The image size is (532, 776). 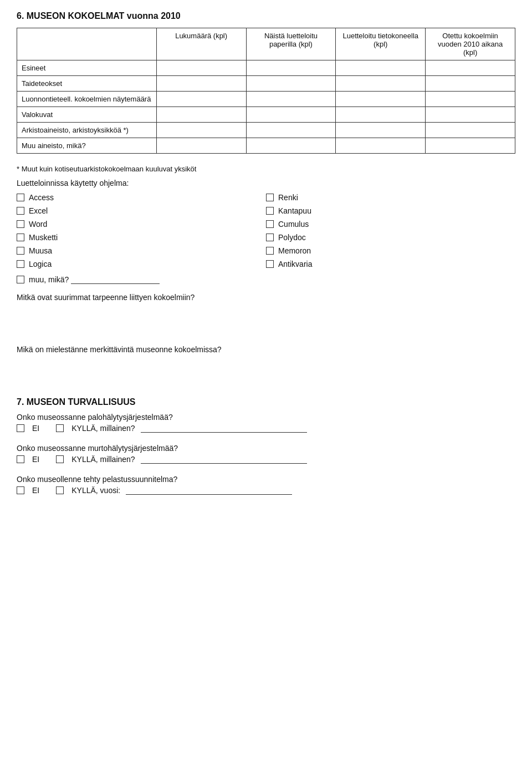 What do you see at coordinates (141, 211) in the screenshot?
I see `program-checkbox-row: Excel` at bounding box center [141, 211].